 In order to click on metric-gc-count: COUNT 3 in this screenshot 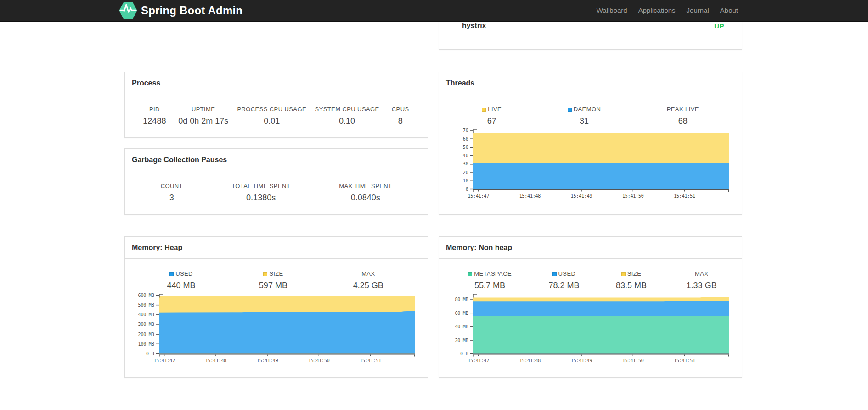, I will do `click(172, 193)`.